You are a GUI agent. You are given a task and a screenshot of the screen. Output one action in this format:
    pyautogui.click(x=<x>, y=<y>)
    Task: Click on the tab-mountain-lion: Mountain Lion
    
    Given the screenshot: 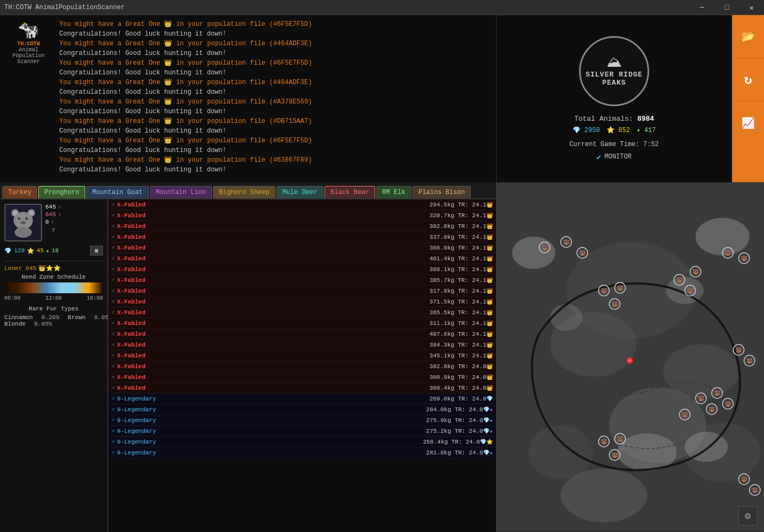 What is the action you would take?
    pyautogui.click(x=181, y=192)
    